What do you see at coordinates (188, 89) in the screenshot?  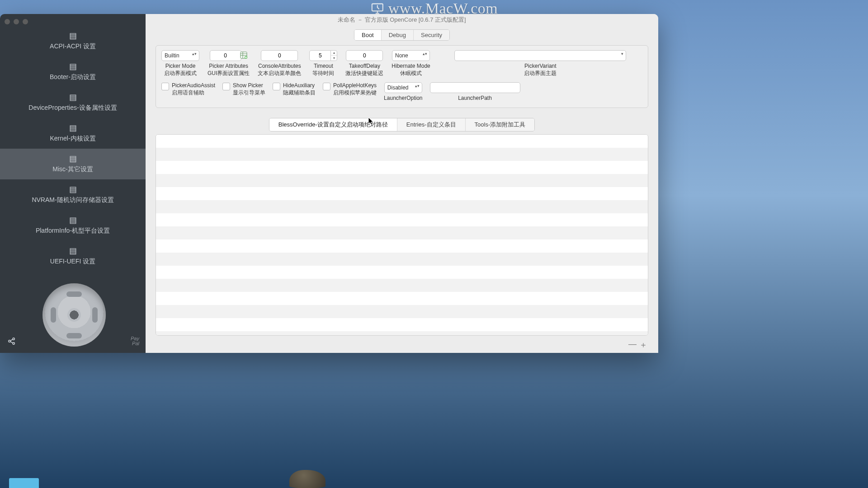 I see `field-picker-audio-assist: PickerAudioAssist启用语音辅助` at bounding box center [188, 89].